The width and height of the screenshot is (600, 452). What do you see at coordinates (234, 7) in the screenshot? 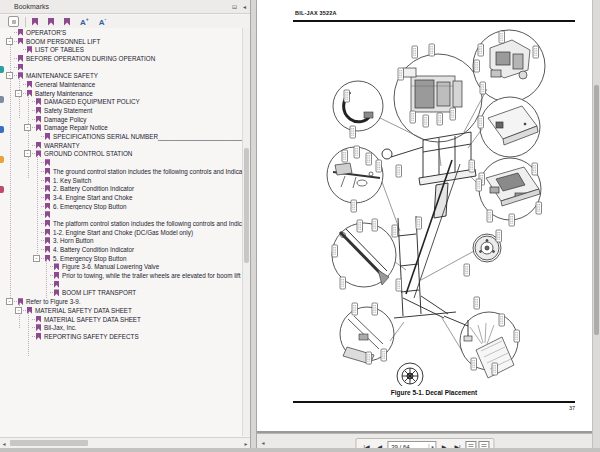
I see `dock-panel-icon: ⊡` at bounding box center [234, 7].